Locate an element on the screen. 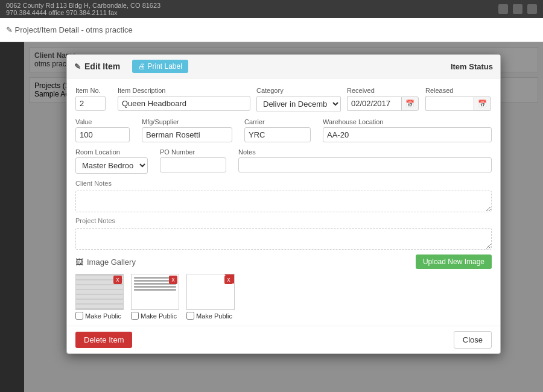  modal-header: ✎ Edit Item 🖨 Print Label Item Status is located at coordinates (284, 66).